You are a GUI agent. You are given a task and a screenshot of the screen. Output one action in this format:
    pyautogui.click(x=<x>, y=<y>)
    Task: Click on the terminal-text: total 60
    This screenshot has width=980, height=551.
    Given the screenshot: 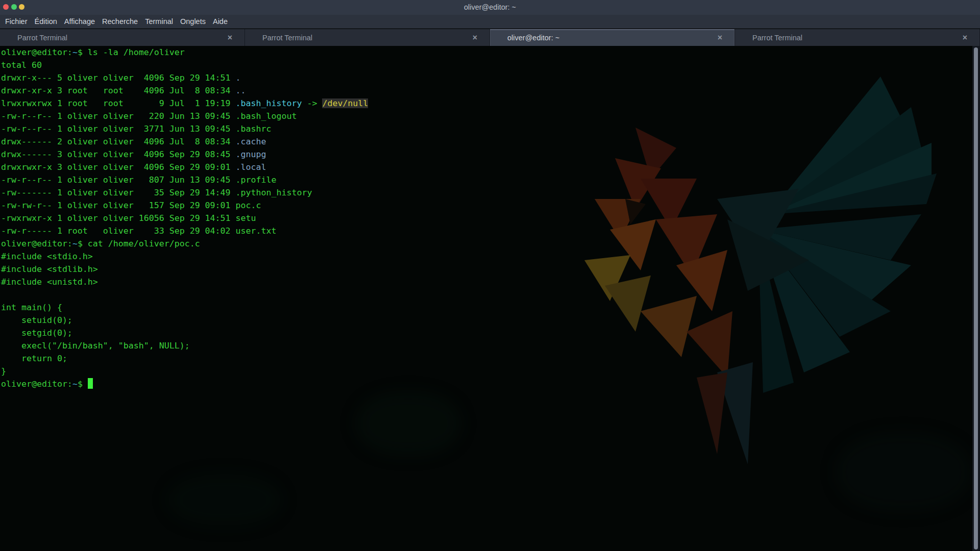 What is the action you would take?
    pyautogui.click(x=21, y=65)
    